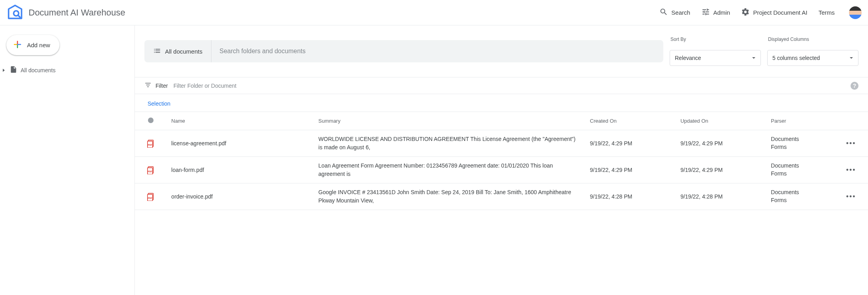 The image size is (868, 295). I want to click on row-summary-cell: Google INVOICE # 23413561D John Smith Da…, so click(449, 197).